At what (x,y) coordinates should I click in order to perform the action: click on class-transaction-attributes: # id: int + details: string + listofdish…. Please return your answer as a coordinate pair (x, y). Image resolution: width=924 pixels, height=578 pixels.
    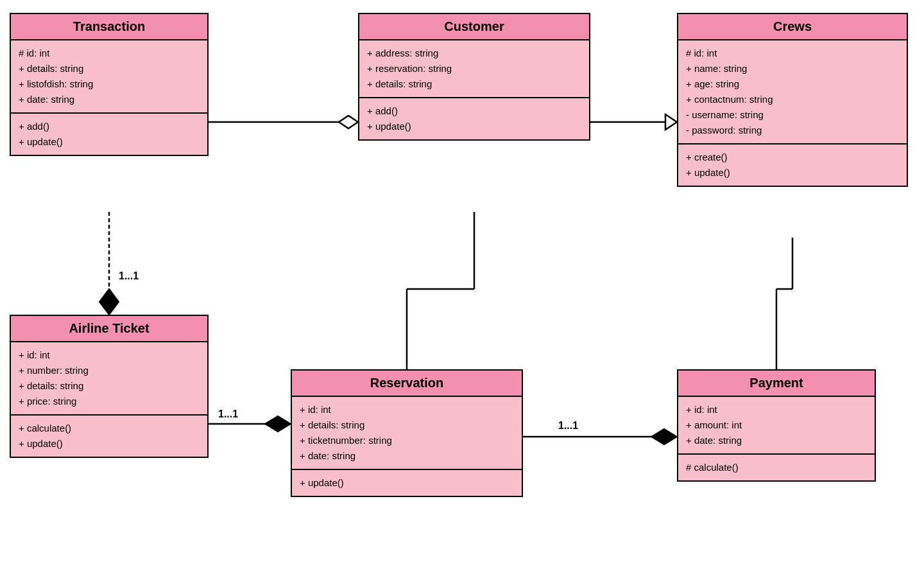
    Looking at the image, I should click on (109, 77).